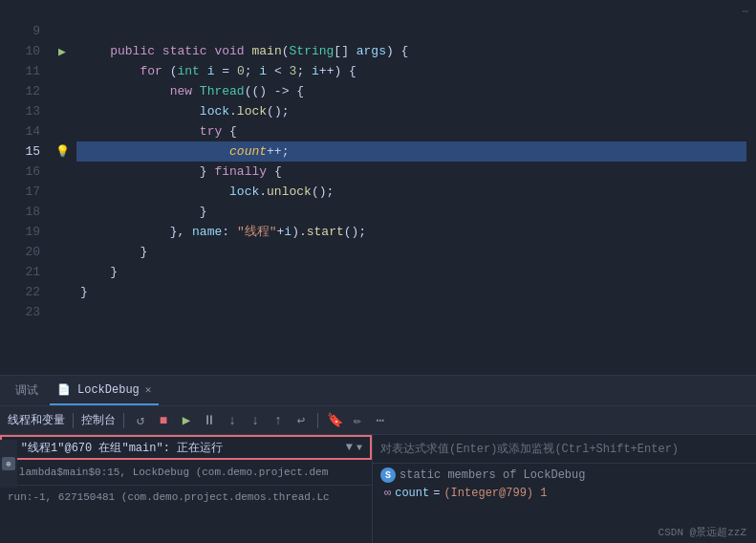  I want to click on bookmarks-icon: 🔖, so click(335, 421).